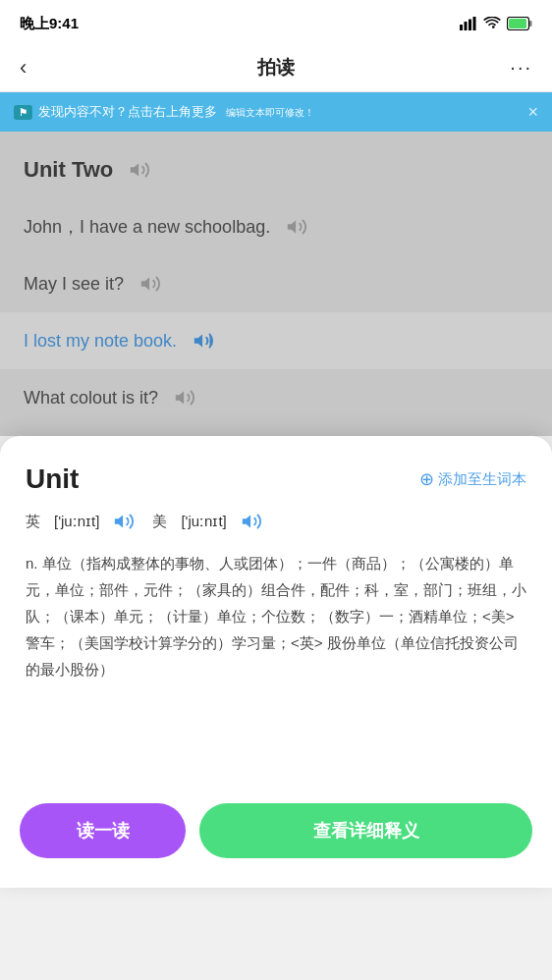  Describe the element at coordinates (69, 170) in the screenshot. I see `reading-text-0: Unit Two` at that location.